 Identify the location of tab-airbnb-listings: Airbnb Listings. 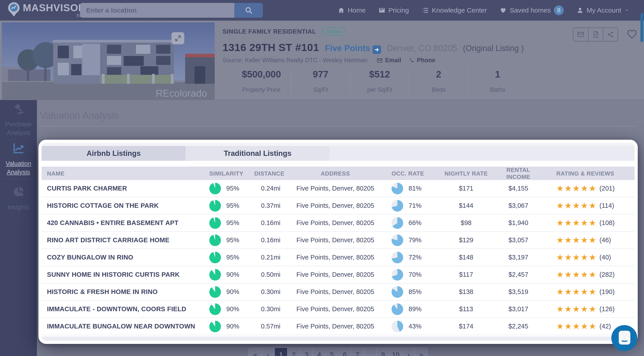
(114, 153).